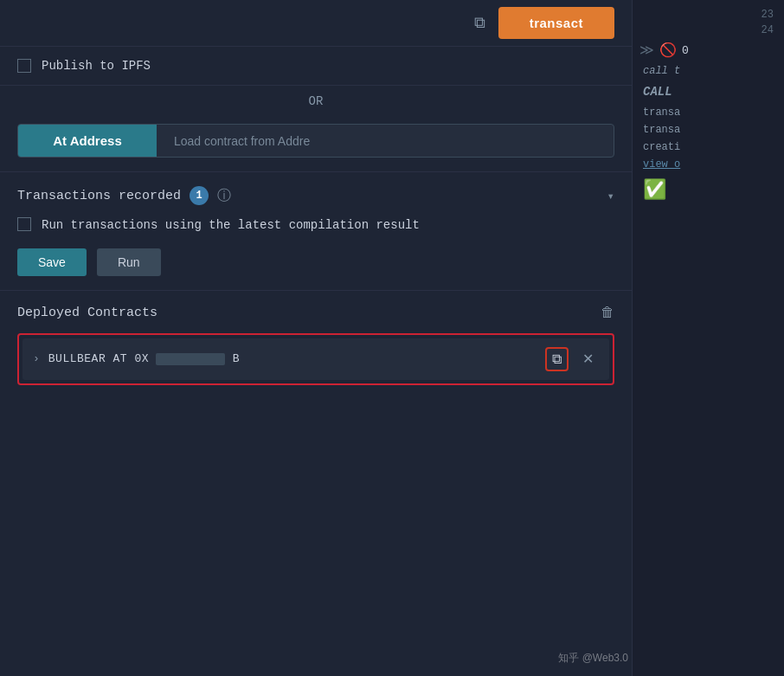 This screenshot has width=784, height=676. What do you see at coordinates (607, 313) in the screenshot?
I see `trash-icon: 🗑` at bounding box center [607, 313].